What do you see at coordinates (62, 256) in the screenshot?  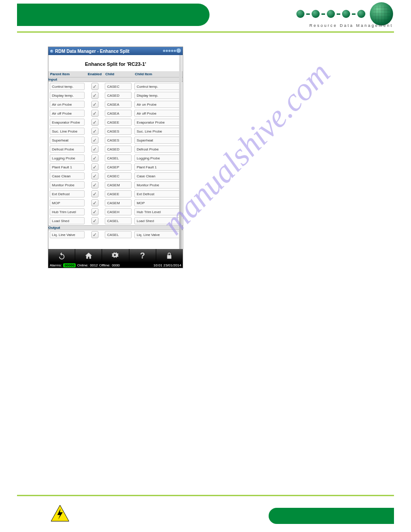 I see `undo-icon` at bounding box center [62, 256].